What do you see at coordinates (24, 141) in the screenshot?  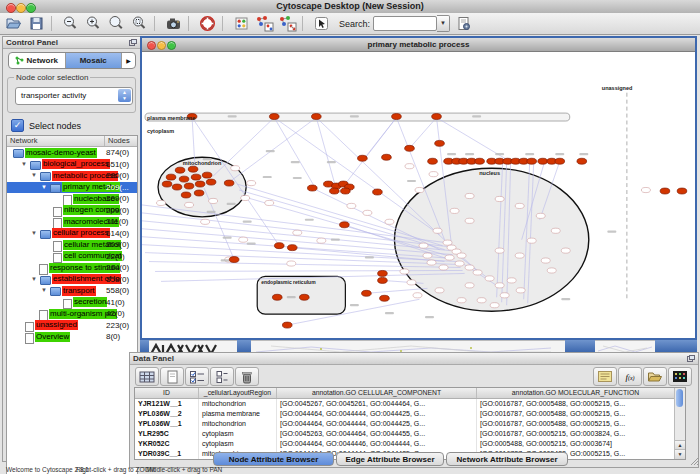 I see `tree-col-network: Network` at bounding box center [24, 141].